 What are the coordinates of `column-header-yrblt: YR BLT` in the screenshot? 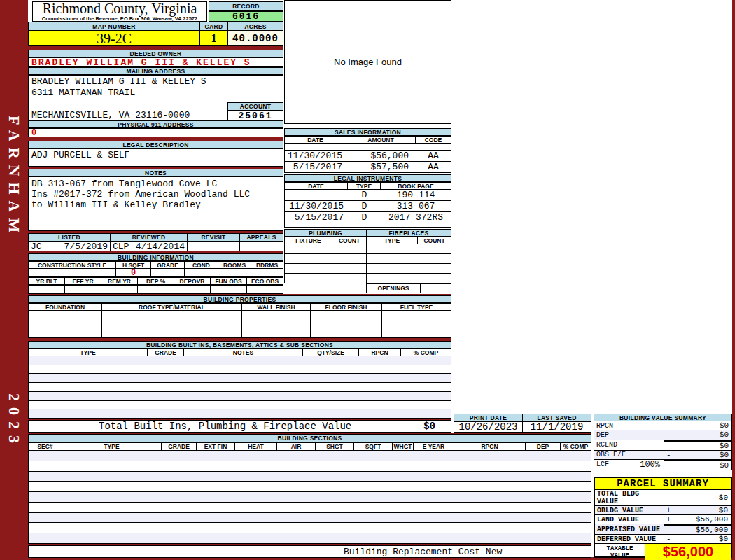 It's located at (47, 281).